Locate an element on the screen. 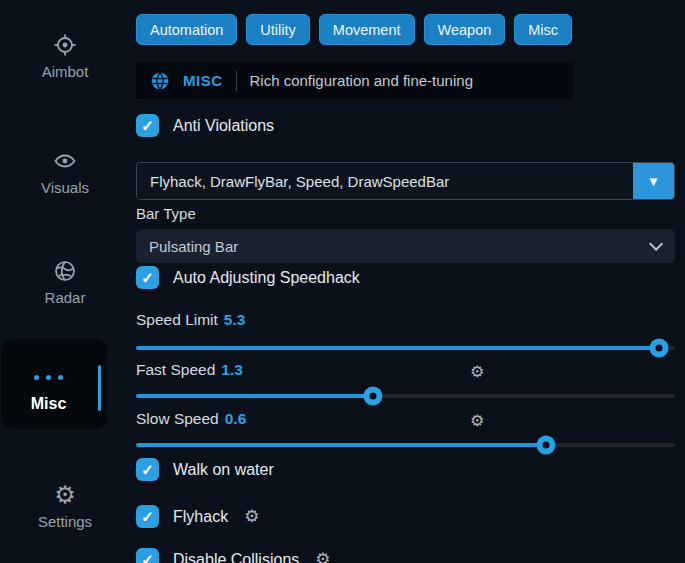 This screenshot has height=563, width=685. section-title: MISC is located at coordinates (203, 80).